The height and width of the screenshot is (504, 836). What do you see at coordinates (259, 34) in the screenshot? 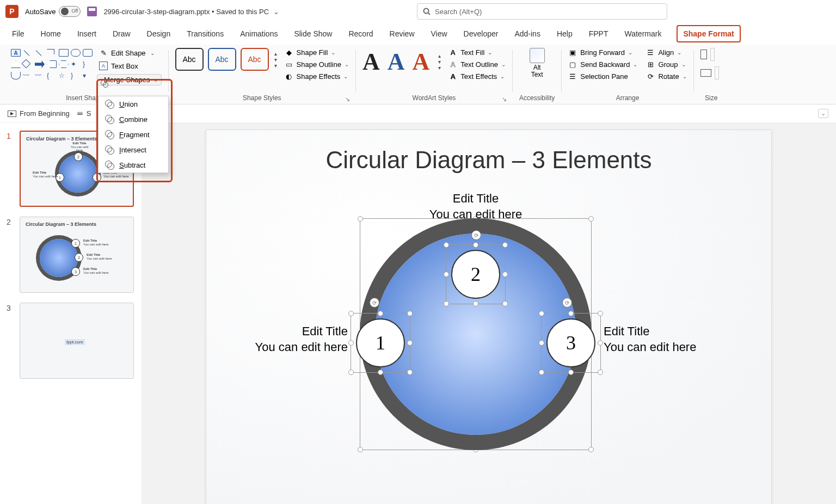
I see `tab-animations: Animations` at bounding box center [259, 34].